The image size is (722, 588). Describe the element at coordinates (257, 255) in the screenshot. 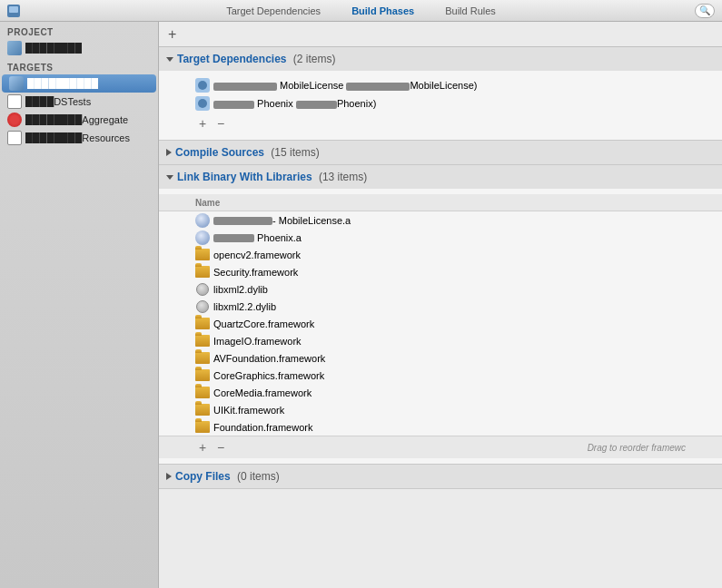

I see `lib-name-2: opencv2.framework` at that location.